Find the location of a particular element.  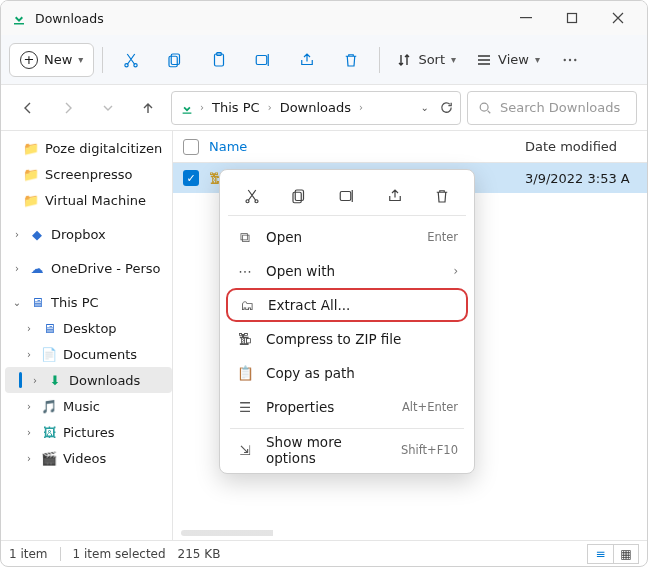

nav-label: Downloads is located at coordinates (104, 380).